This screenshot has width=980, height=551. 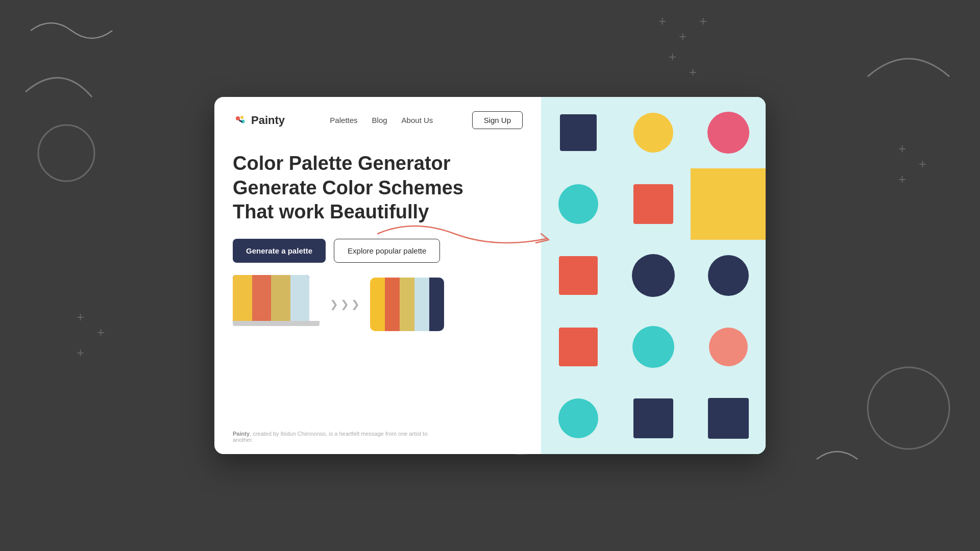 What do you see at coordinates (279, 251) in the screenshot?
I see `generate-palette-button: Generate a palette` at bounding box center [279, 251].